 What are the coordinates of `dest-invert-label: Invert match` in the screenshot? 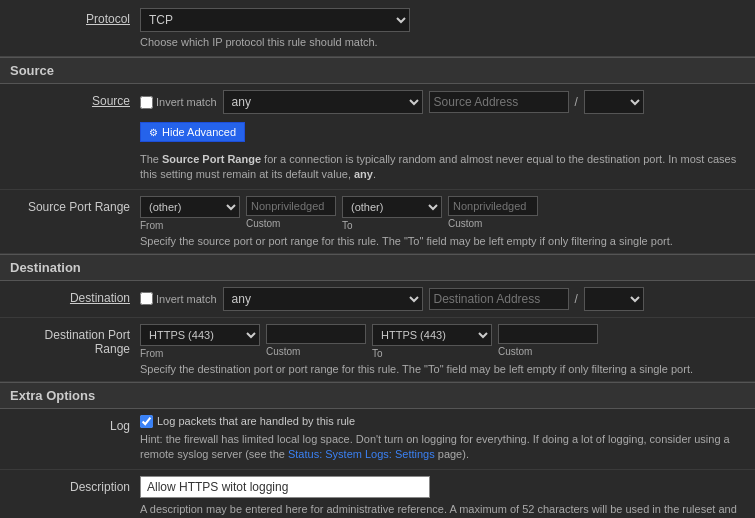 It's located at (186, 299).